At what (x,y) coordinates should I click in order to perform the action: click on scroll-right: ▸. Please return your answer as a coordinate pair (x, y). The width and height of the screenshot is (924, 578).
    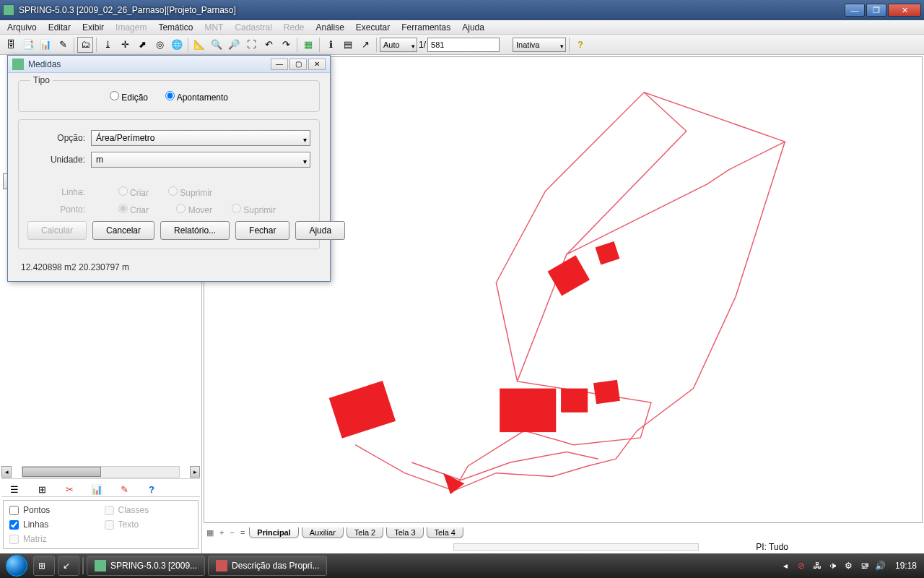
    Looking at the image, I should click on (195, 472).